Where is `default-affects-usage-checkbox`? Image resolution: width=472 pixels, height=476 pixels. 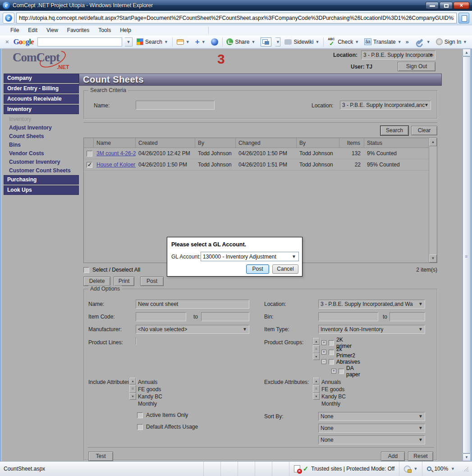
default-affects-usage-checkbox is located at coordinates (140, 427).